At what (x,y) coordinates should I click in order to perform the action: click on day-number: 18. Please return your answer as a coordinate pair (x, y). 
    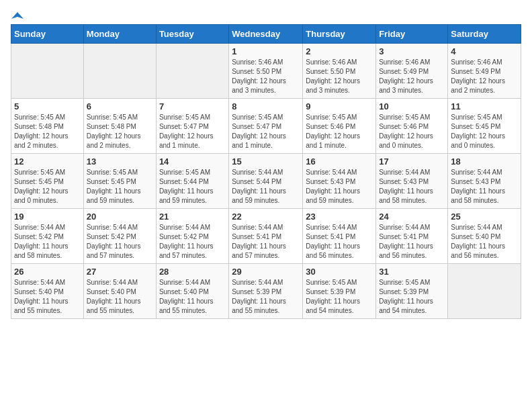
    Looking at the image, I should click on (484, 161).